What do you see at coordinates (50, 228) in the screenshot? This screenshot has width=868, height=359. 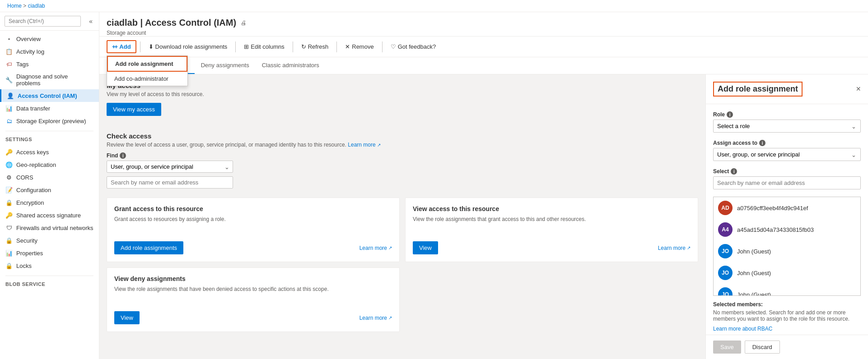 I see `sidebar-item-firewalls: 🛡 Firewalls and virtual networks` at bounding box center [50, 228].